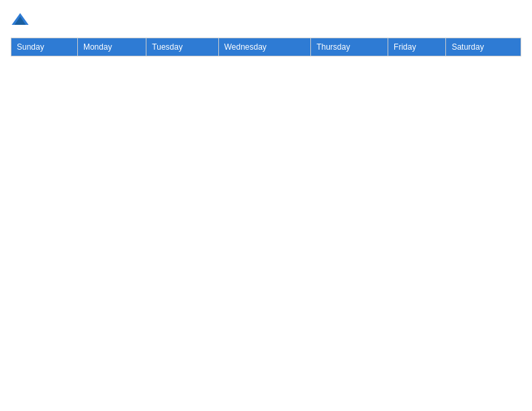  I want to click on logo-icon, so click(20, 20).